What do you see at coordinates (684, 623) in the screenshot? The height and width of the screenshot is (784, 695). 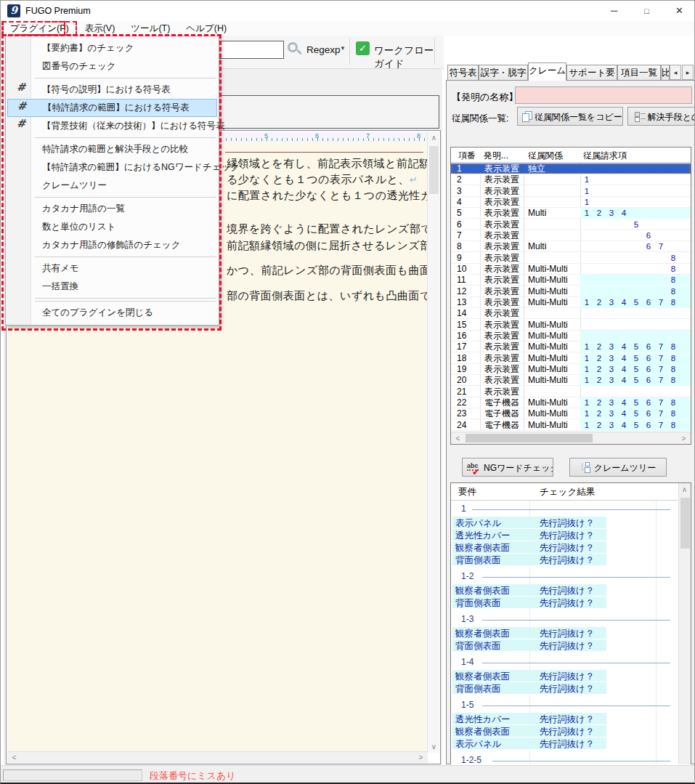 I see `check-table-vertical-scrollbar: ∧ ∨` at bounding box center [684, 623].